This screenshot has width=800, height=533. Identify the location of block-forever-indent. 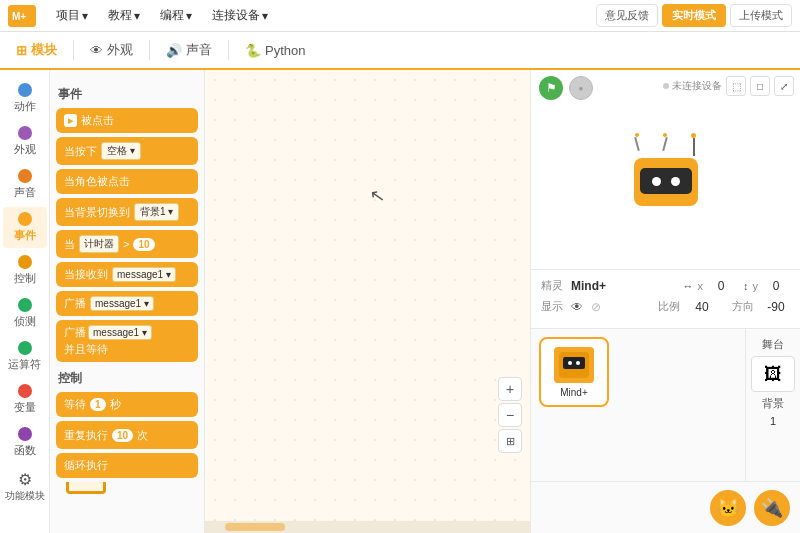
(86, 488).